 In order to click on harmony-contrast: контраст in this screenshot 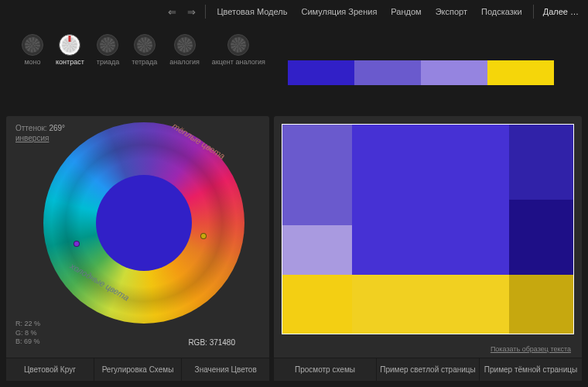, I will do `click(70, 50)`.